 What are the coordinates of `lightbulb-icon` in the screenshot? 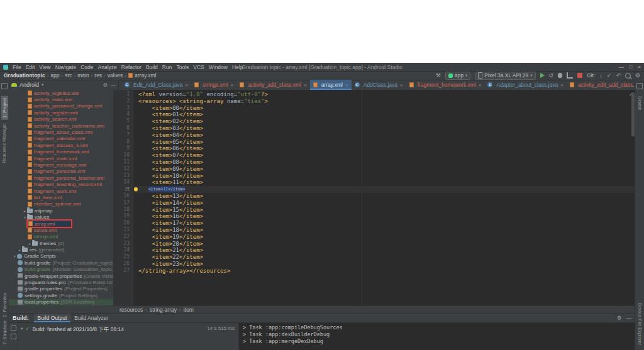 It's located at (136, 189).